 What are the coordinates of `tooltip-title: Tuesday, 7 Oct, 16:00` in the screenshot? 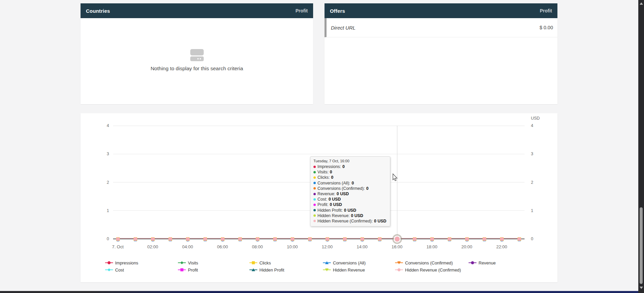 It's located at (350, 161).